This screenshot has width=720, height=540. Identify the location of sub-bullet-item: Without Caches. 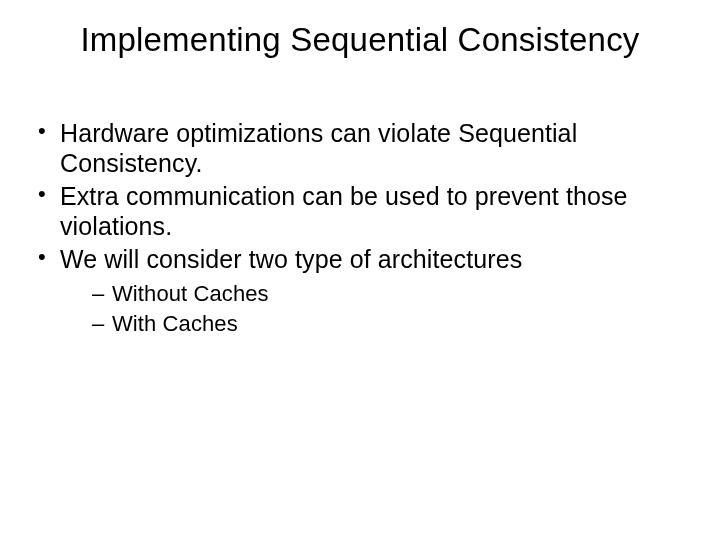
(388, 294).